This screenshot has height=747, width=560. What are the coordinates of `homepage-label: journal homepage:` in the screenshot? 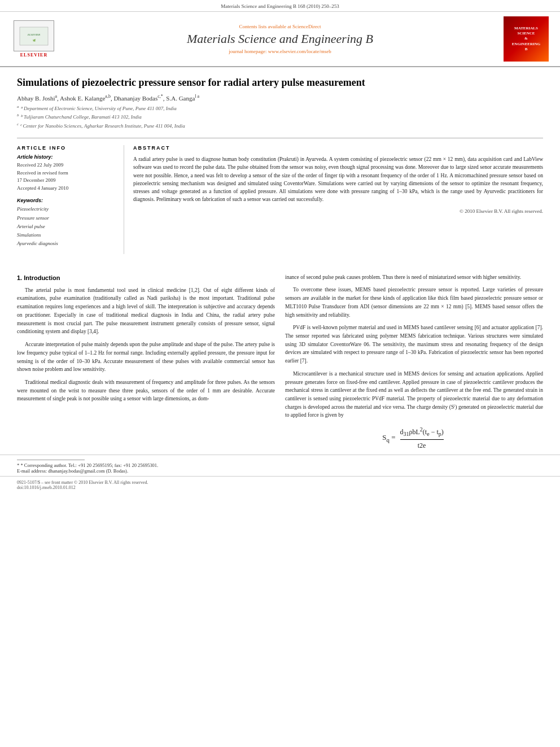 It's located at (247, 51).